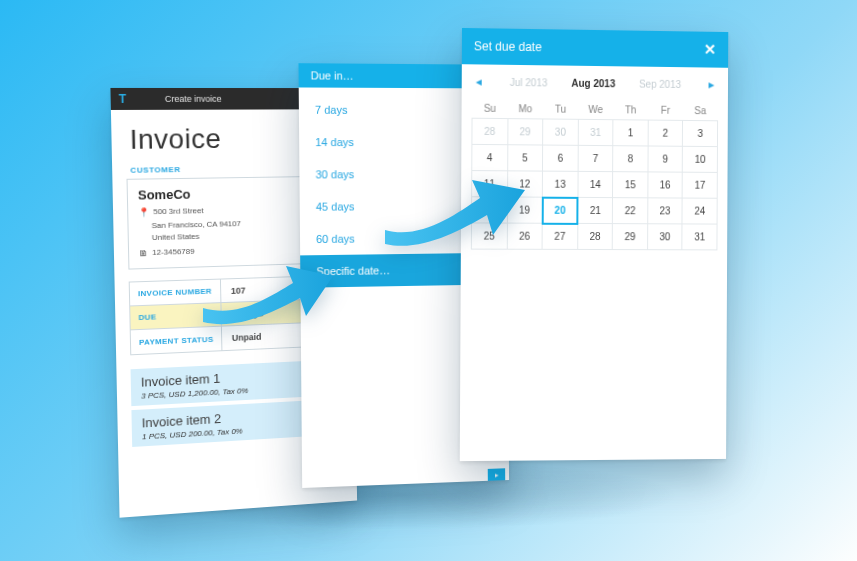 This screenshot has width=857, height=561. Describe the element at coordinates (490, 157) in the screenshot. I see `calendar-day: 4` at that location.